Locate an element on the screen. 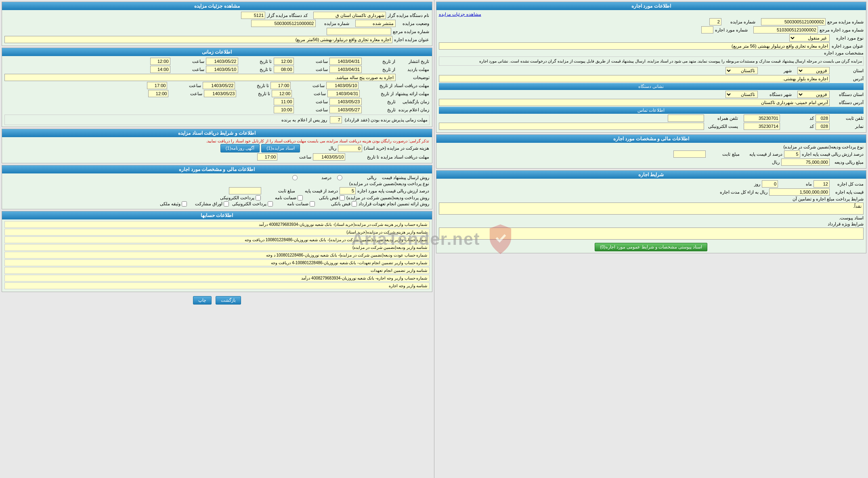 The image size is (868, 478). percent-radio is located at coordinates (295, 177).